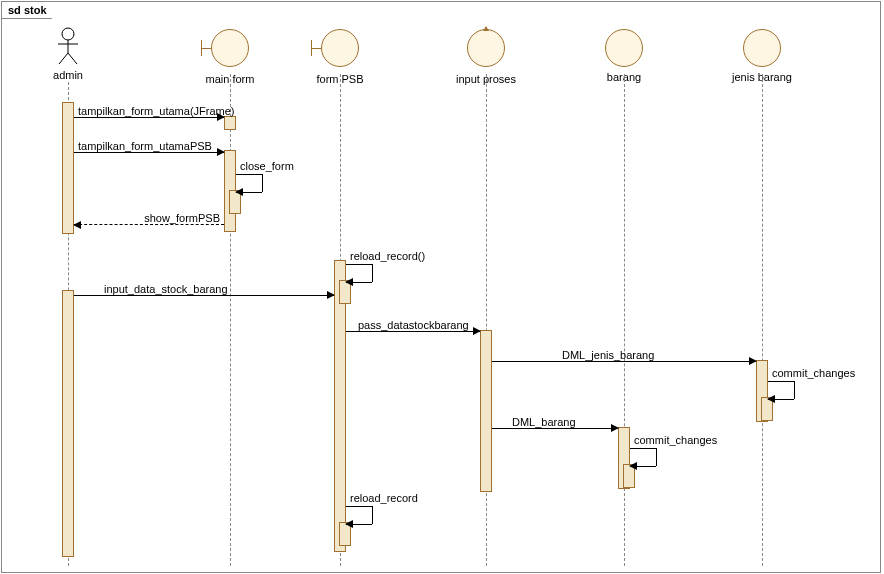 This screenshot has height=574, width=884. Describe the element at coordinates (413, 332) in the screenshot. I see `message-arrow: pass_datastockbarang` at that location.